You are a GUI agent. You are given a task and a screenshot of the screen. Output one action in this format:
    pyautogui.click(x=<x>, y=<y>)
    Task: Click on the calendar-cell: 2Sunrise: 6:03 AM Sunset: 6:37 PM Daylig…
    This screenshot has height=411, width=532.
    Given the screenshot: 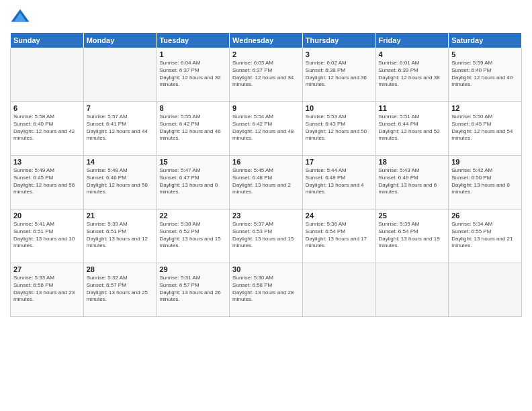 What is the action you would take?
    pyautogui.click(x=266, y=75)
    